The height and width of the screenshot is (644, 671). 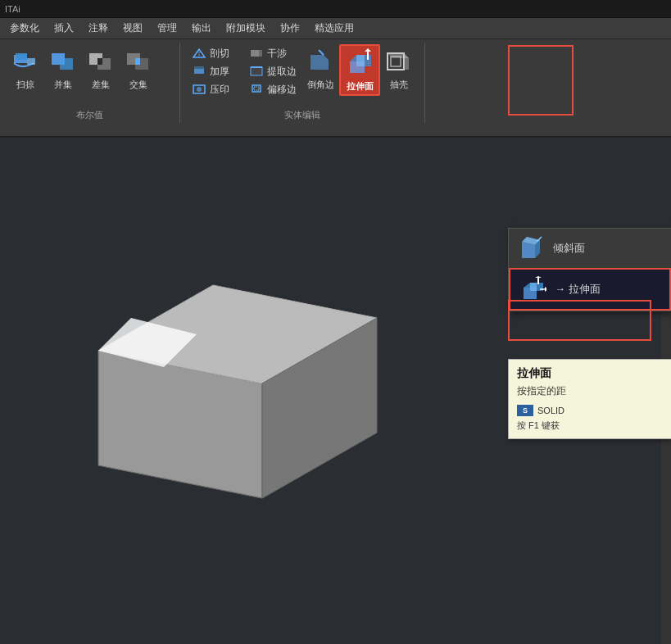 What do you see at coordinates (63, 61) in the screenshot?
I see `union-icon` at bounding box center [63, 61].